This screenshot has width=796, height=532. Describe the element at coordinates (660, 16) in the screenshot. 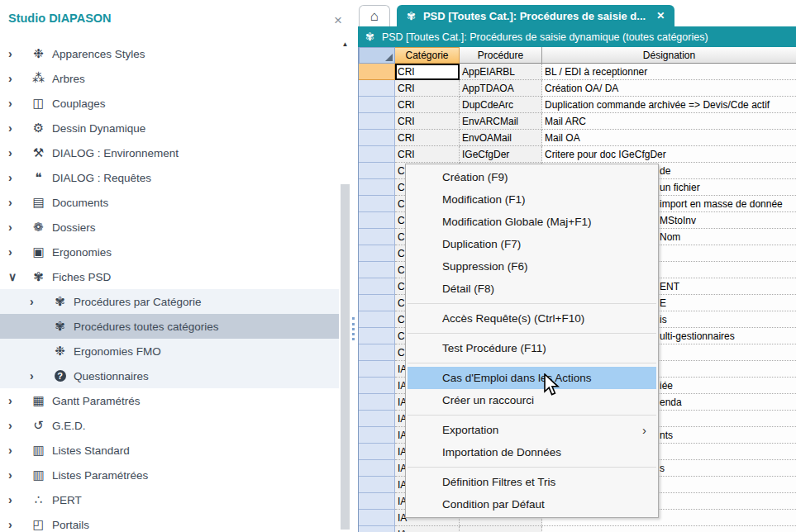

I see `tab-close-icon: ✕` at that location.